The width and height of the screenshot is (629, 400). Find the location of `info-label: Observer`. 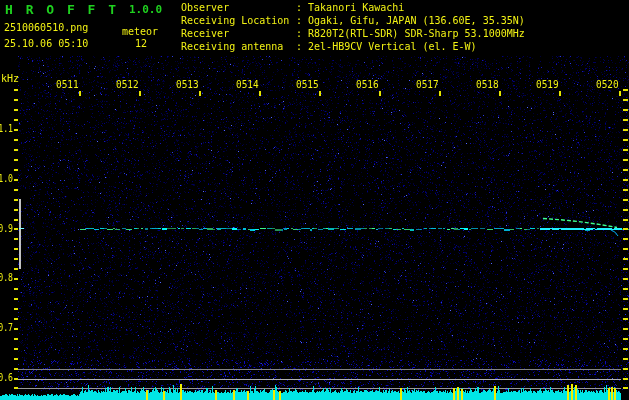

info-label: Observer is located at coordinates (238, 8).